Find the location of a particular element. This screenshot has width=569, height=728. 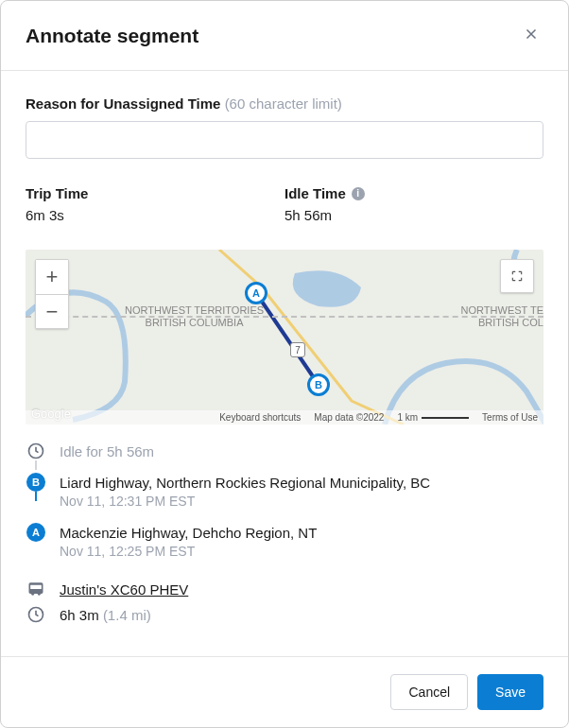

trip-time-value: 6m 3s is located at coordinates (155, 216).